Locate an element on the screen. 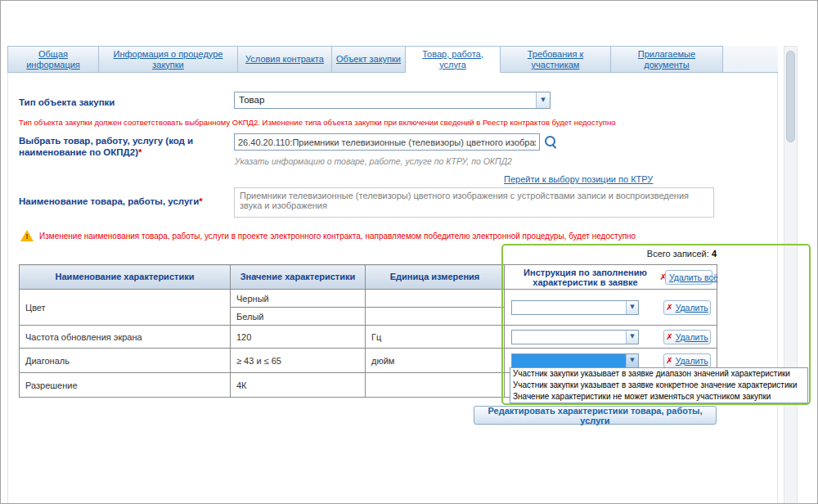  dropdown-option: Значение характеристики не может изменят… is located at coordinates (659, 397).